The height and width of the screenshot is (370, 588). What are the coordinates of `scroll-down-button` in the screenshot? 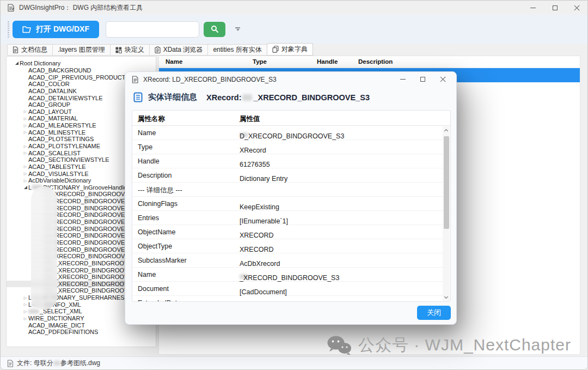 It's located at (446, 297).